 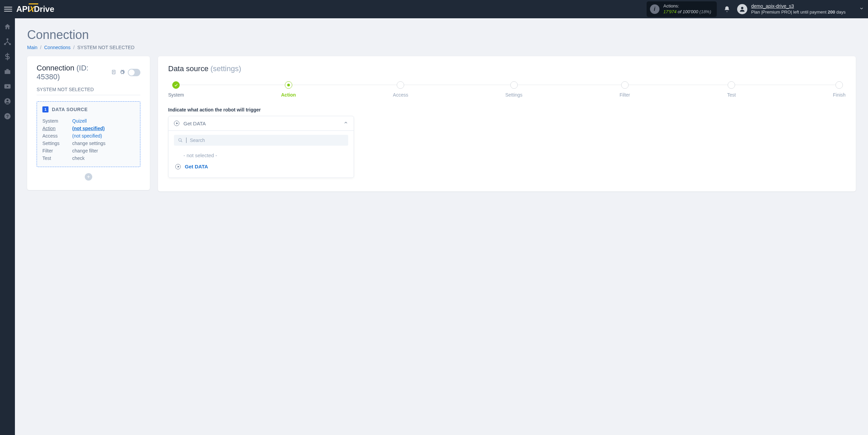 What do you see at coordinates (88, 134) in the screenshot?
I see `data-source-box: 1 DATA SOURCE System Quizell Action (not…` at bounding box center [88, 134].